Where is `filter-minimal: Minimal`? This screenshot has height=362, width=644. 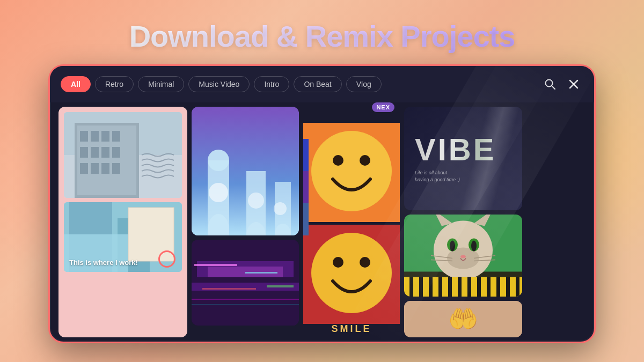 filter-minimal: Minimal is located at coordinates (161, 84).